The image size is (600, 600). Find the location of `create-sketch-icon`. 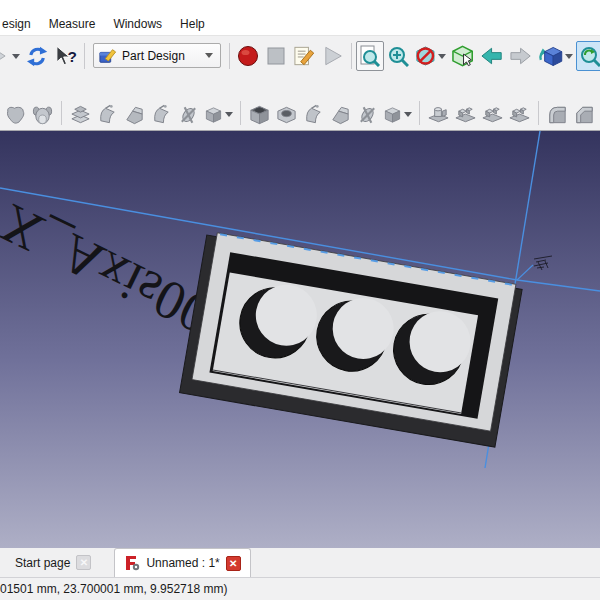

create-sketch-icon is located at coordinates (42, 115).